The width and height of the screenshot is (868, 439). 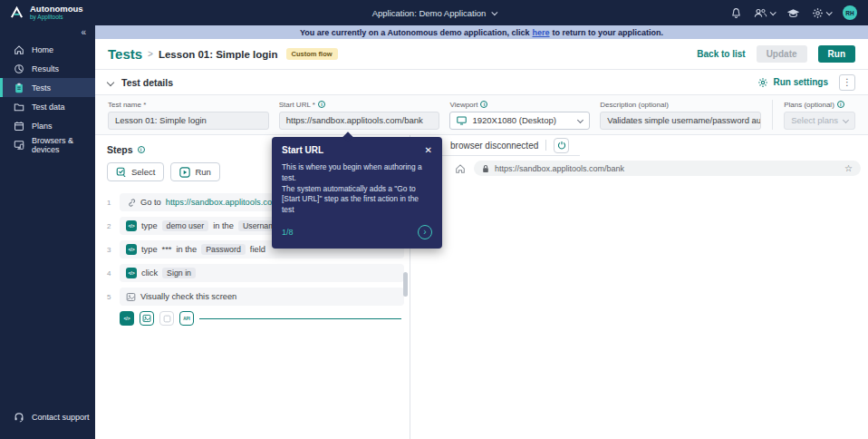 What do you see at coordinates (793, 83) in the screenshot?
I see `run-settings-button: Run settings` at bounding box center [793, 83].